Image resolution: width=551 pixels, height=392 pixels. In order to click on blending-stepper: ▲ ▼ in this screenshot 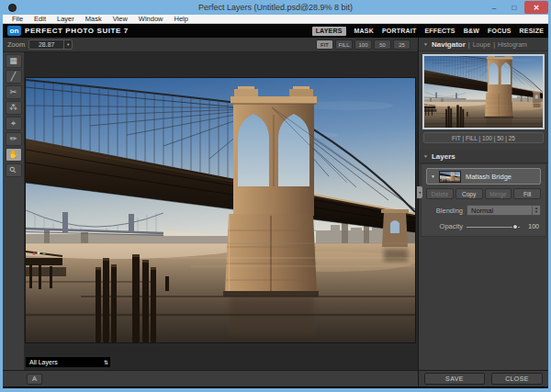, I will do `click(536, 210)`.